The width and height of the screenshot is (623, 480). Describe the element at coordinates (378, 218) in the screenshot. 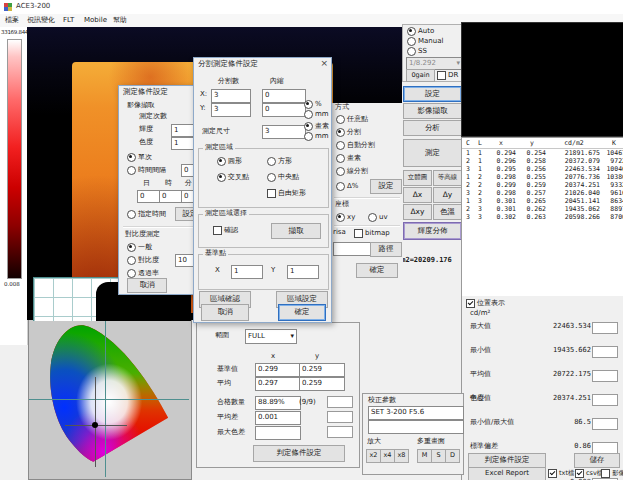

I see `radio-uv: uv` at that location.